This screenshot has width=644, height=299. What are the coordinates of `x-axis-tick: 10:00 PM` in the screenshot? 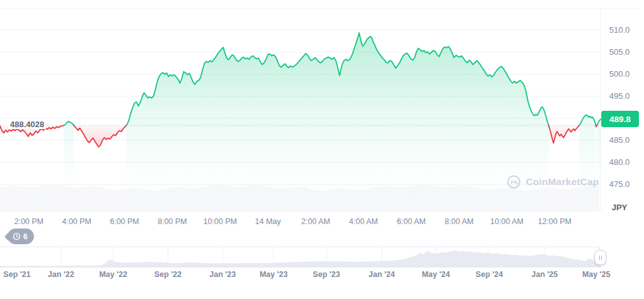 It's located at (220, 222).